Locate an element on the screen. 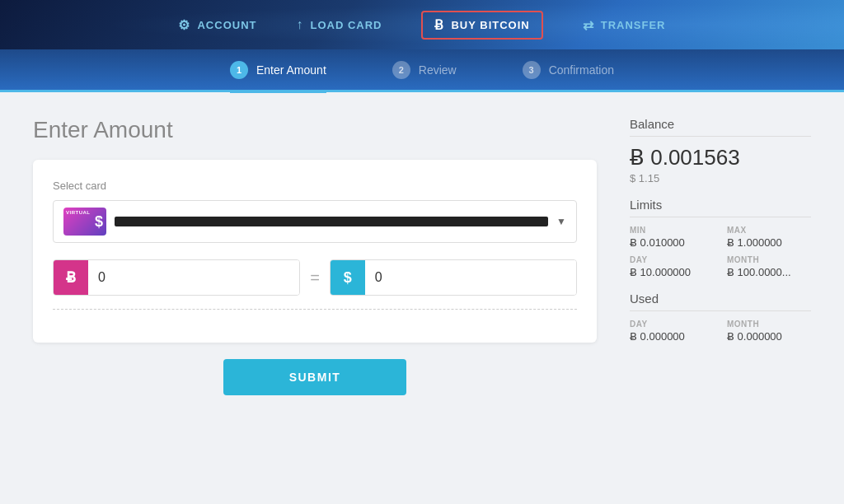 The width and height of the screenshot is (844, 504). balance-usd-value: $ 1.15 is located at coordinates (720, 178).